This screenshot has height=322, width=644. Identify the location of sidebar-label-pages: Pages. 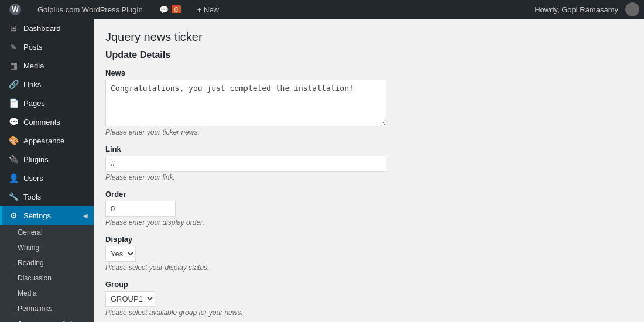
(34, 103).